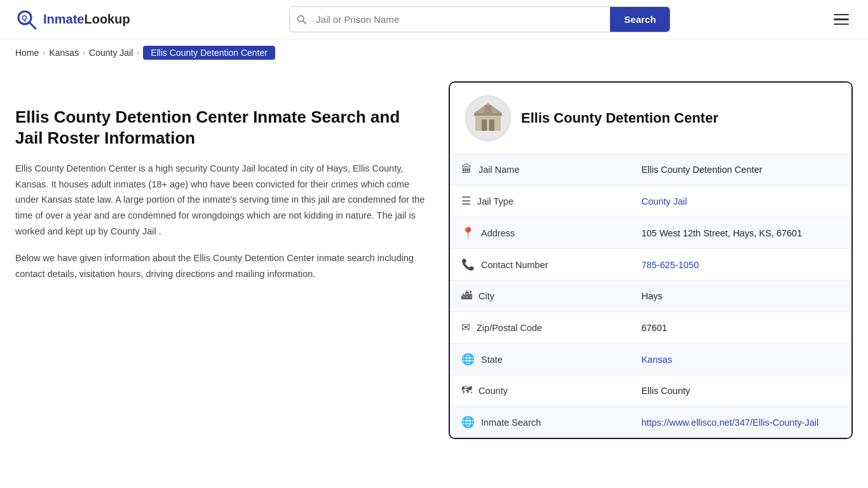 This screenshot has height=488, width=868. What do you see at coordinates (301, 19) in the screenshot?
I see `search-icon` at bounding box center [301, 19].